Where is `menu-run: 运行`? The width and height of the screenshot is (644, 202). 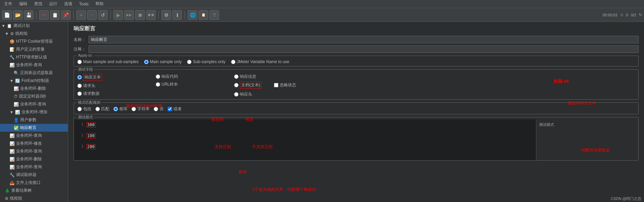
menu-run: 运行 is located at coordinates (53, 4).